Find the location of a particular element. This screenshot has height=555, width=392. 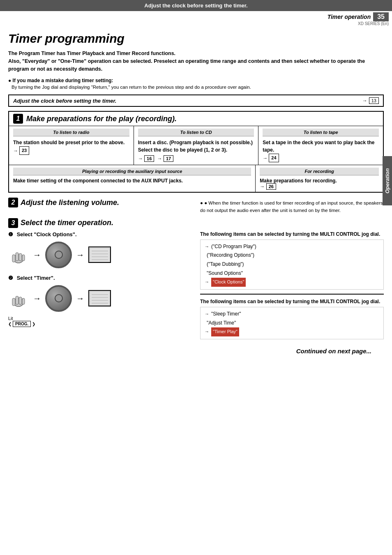

cd-col-body: Insert a disc. (Program playback is not … is located at coordinates (196, 150).